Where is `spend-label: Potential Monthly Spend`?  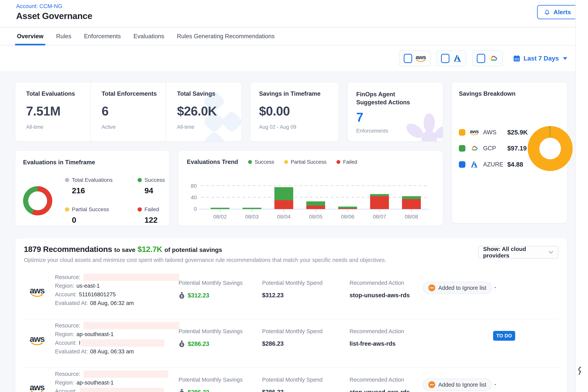 spend-label: Potential Monthly Spend is located at coordinates (292, 332).